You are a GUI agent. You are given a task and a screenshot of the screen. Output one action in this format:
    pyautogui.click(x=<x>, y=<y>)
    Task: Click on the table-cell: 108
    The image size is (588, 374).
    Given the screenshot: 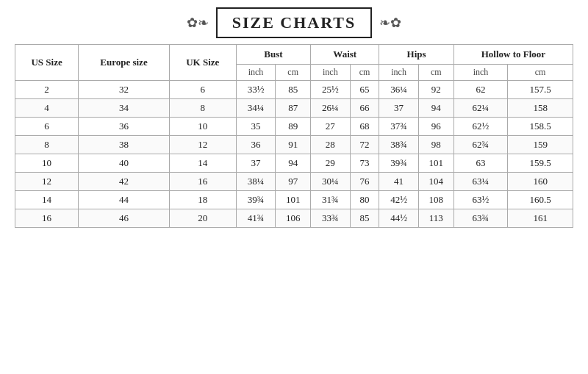 What is the action you would take?
    pyautogui.click(x=436, y=200)
    